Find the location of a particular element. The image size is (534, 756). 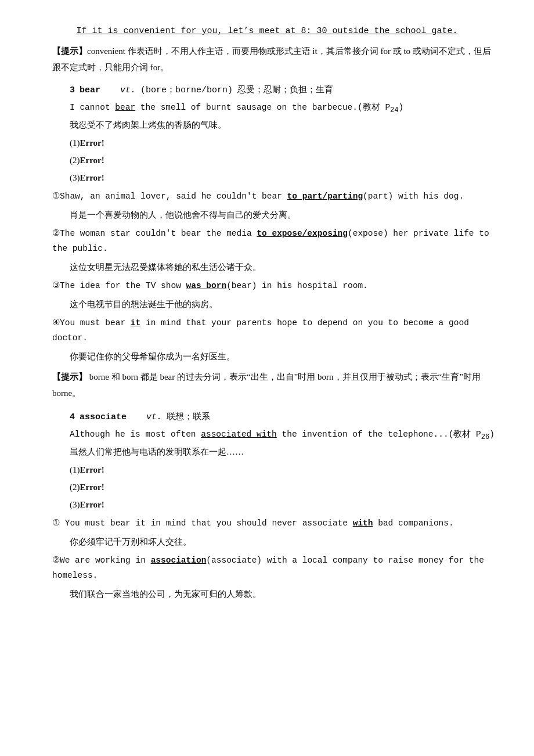

sentence4-1: ① You must bear it in mind that you shou… is located at coordinates (276, 524).